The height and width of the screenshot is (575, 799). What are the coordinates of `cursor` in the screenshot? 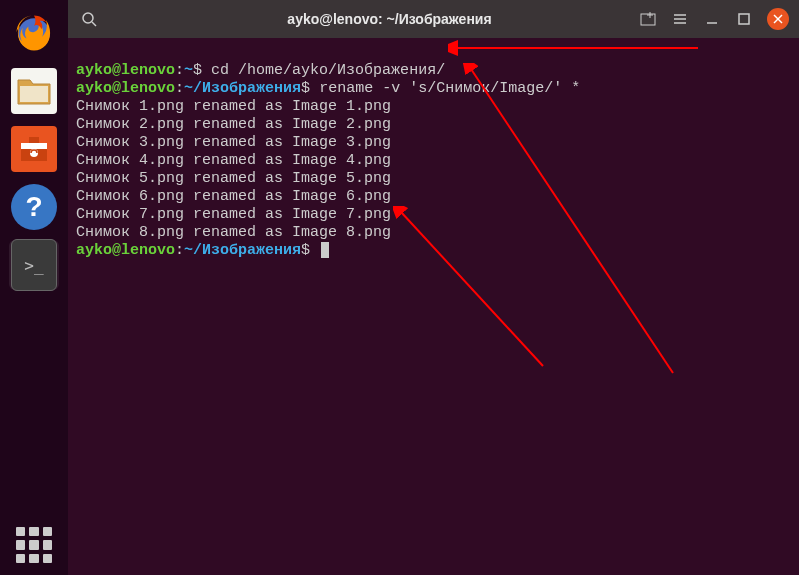 It's located at (325, 250).